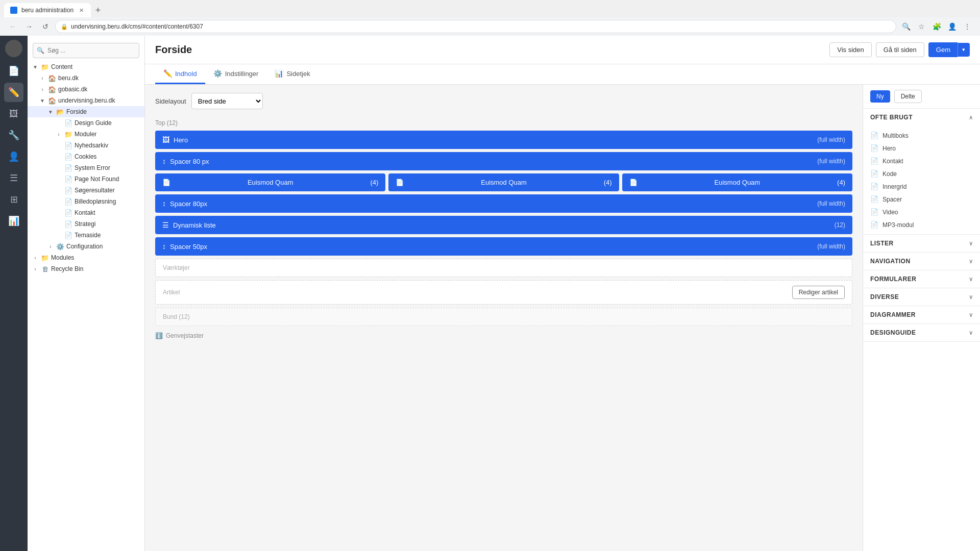 This screenshot has height=551, width=980. Describe the element at coordinates (14, 178) in the screenshot. I see `rail-list-icon: ☰` at that location.